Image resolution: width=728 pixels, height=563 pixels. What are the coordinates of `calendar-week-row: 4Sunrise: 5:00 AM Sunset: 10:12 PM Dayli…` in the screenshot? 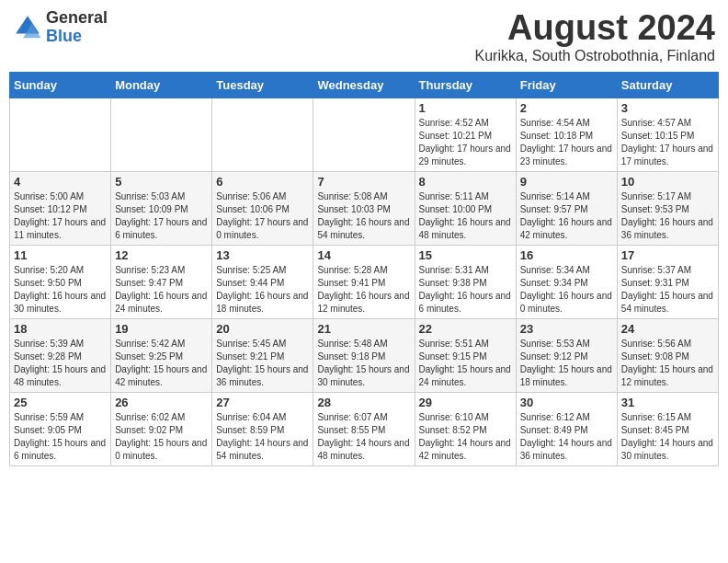 It's located at (364, 208).